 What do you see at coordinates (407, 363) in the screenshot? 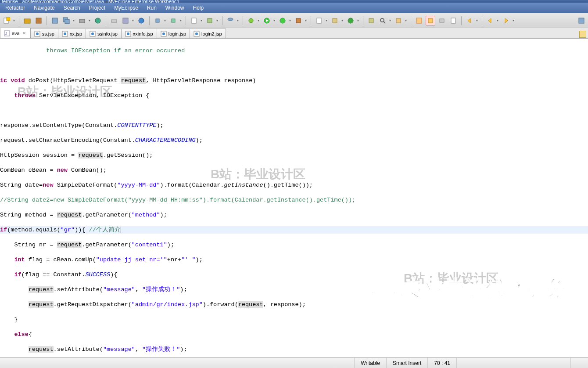
I see `status-insert-mode: Smart Insert` at bounding box center [407, 363].